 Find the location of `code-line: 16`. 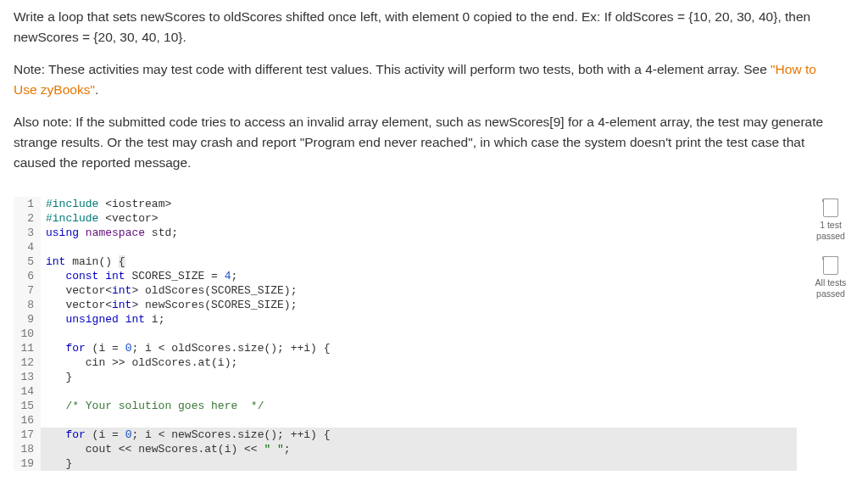

code-line: 16 is located at coordinates (405, 421).